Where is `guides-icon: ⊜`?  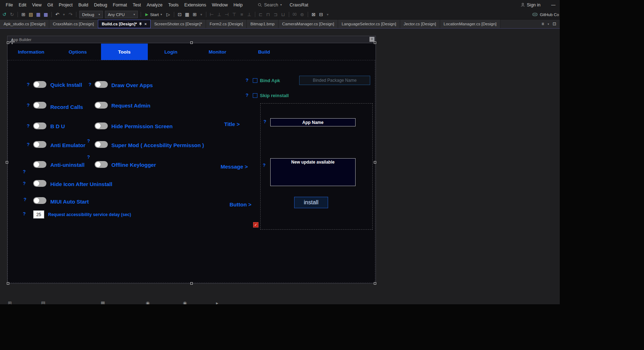
guides-icon: ⊜ is located at coordinates (302, 14).